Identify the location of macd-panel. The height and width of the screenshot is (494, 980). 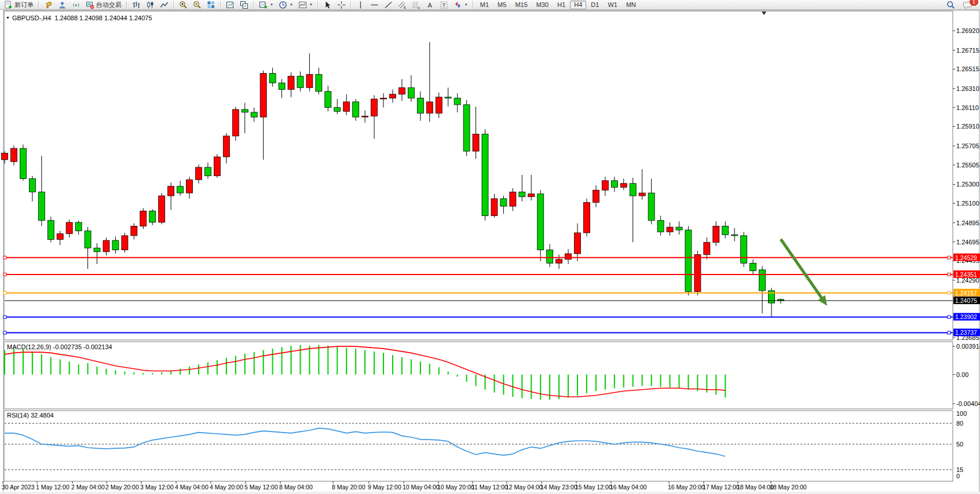
(478, 375).